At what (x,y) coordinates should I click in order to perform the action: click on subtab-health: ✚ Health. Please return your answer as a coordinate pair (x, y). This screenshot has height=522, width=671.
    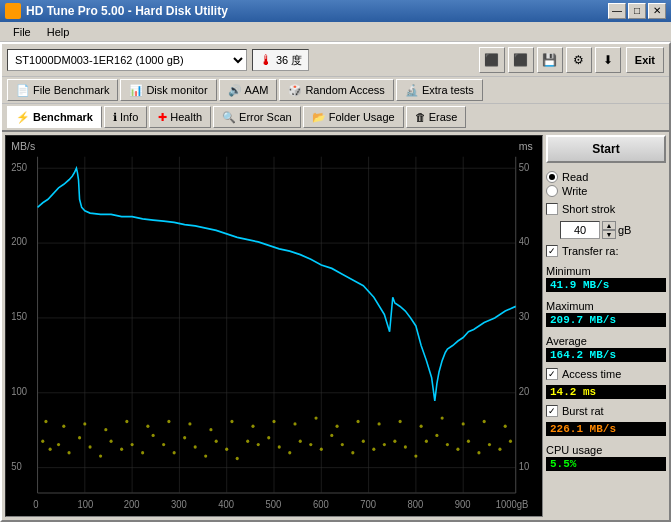
    Looking at the image, I should click on (180, 117).